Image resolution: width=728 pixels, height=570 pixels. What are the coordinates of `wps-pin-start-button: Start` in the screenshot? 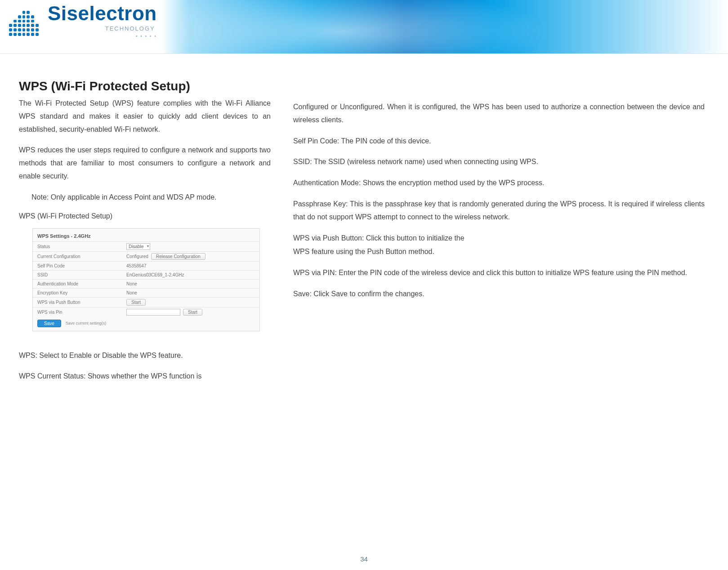 It's located at (192, 312).